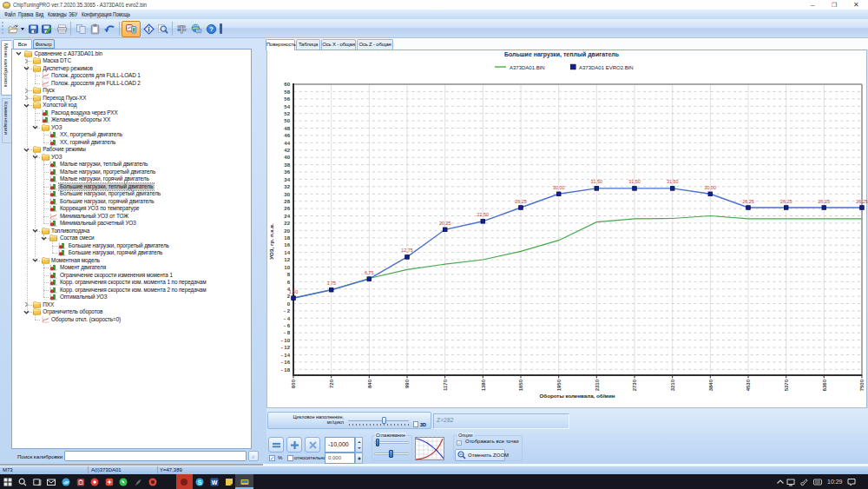 The height and width of the screenshot is (489, 868). Describe the element at coordinates (559, 385) in the screenshot. I see `svg-text: 1950` at that location.